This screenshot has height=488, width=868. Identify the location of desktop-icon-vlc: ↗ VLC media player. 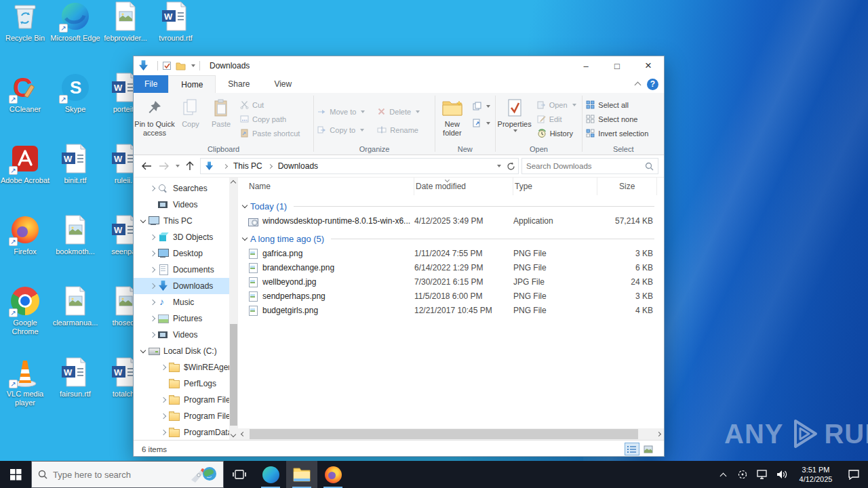
(25, 392).